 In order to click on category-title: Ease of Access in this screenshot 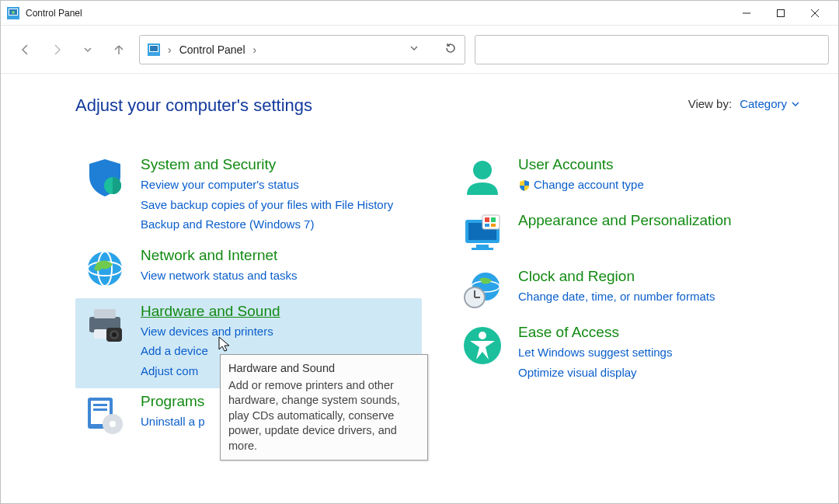, I will do `click(569, 332)`.